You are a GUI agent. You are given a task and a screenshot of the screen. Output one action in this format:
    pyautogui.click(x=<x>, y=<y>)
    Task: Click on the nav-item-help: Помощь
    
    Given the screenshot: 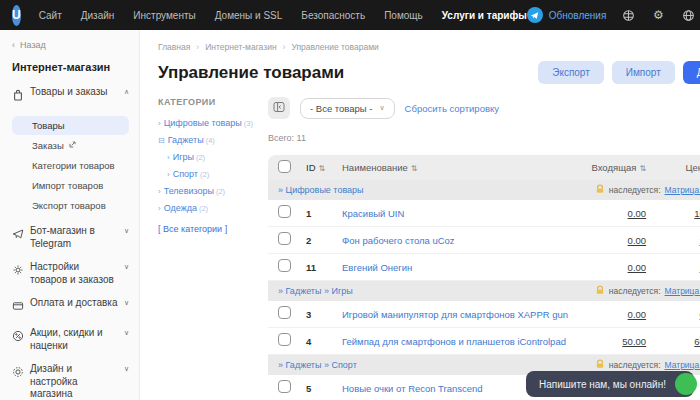 What is the action you would take?
    pyautogui.click(x=404, y=16)
    